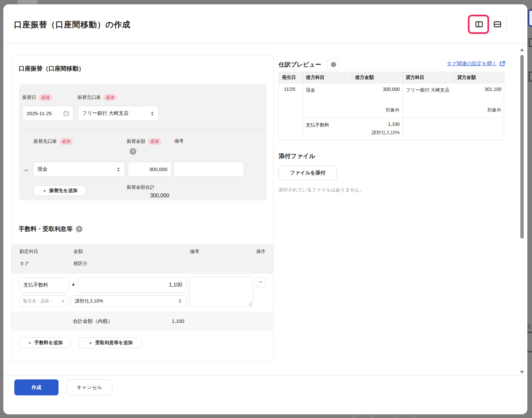 This screenshot has height=418, width=532. What do you see at coordinates (143, 321) in the screenshot?
I see `fees-total-row: 合計金額（内税） 1,100` at bounding box center [143, 321].